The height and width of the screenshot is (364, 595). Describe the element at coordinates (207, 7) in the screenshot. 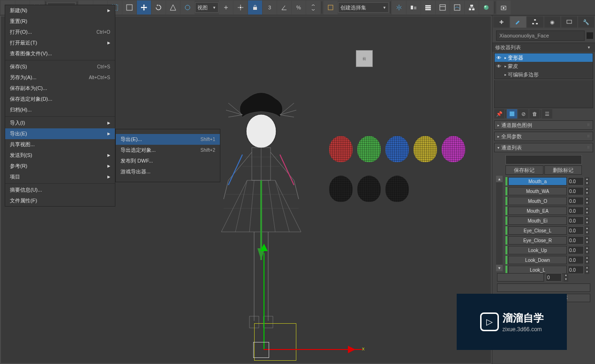

I see `view-dropdown: 视图▼` at that location.